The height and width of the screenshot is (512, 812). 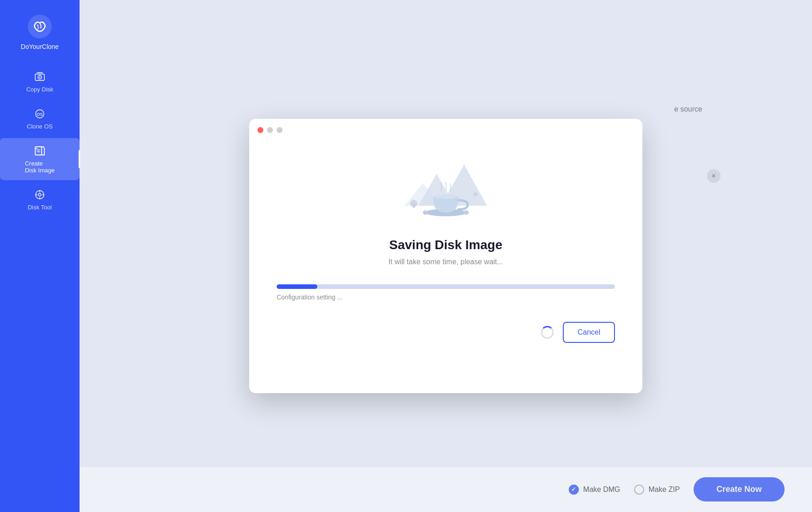 I want to click on modal-title: Saving Disk Image, so click(x=445, y=245).